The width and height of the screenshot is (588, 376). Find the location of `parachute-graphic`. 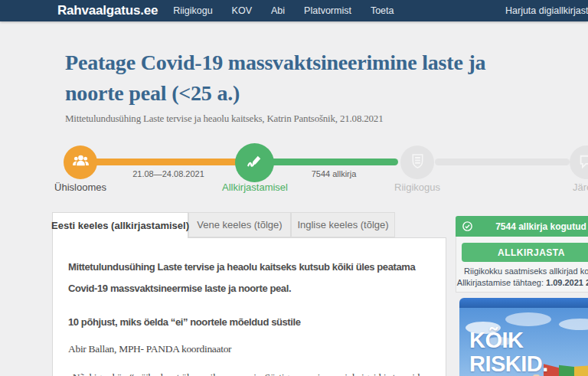

parachute-graphic is located at coordinates (566, 366).